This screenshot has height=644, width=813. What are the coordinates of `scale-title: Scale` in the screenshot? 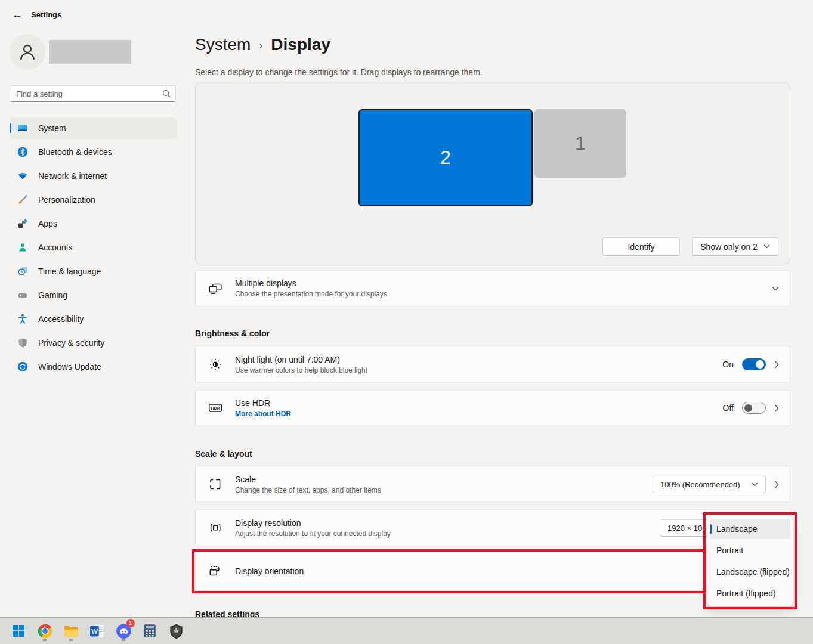 It's located at (444, 479).